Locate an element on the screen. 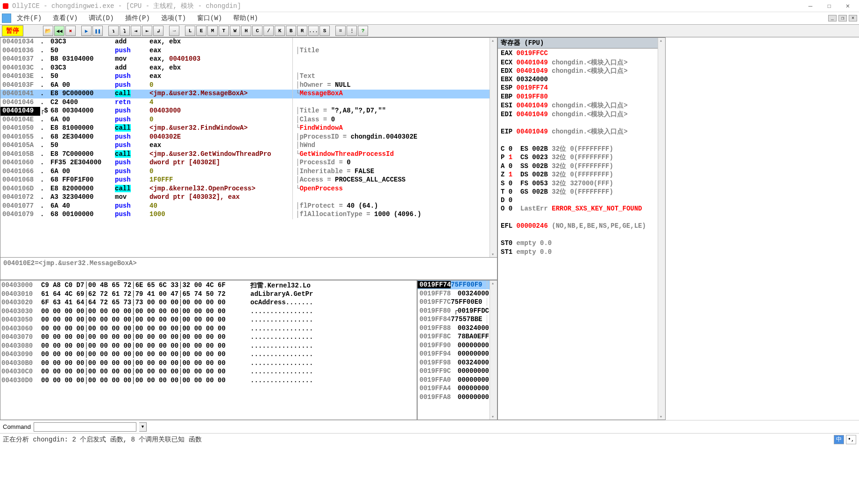  disasm-row: 00401060.FF35 2E304000pushdword ptr [403… is located at coordinates (248, 163).